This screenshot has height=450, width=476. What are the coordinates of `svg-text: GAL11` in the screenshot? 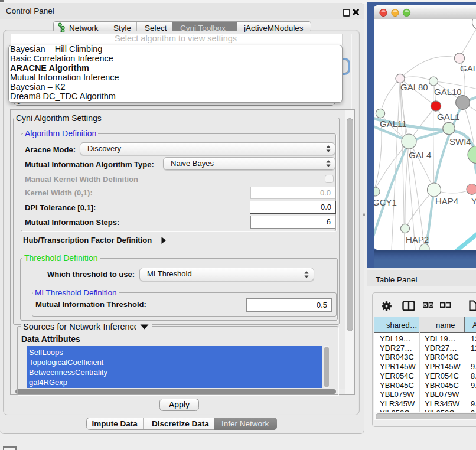 It's located at (393, 124).